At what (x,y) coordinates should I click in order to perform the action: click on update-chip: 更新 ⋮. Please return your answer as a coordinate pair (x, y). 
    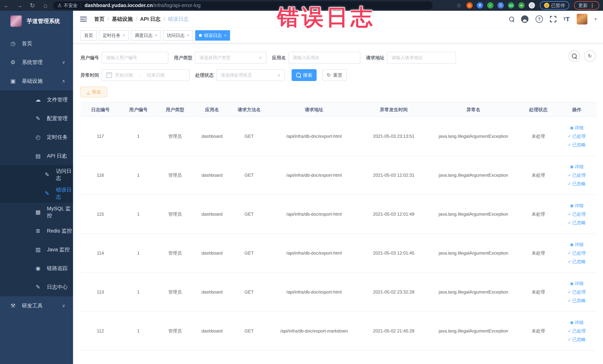
    Looking at the image, I should click on (587, 5).